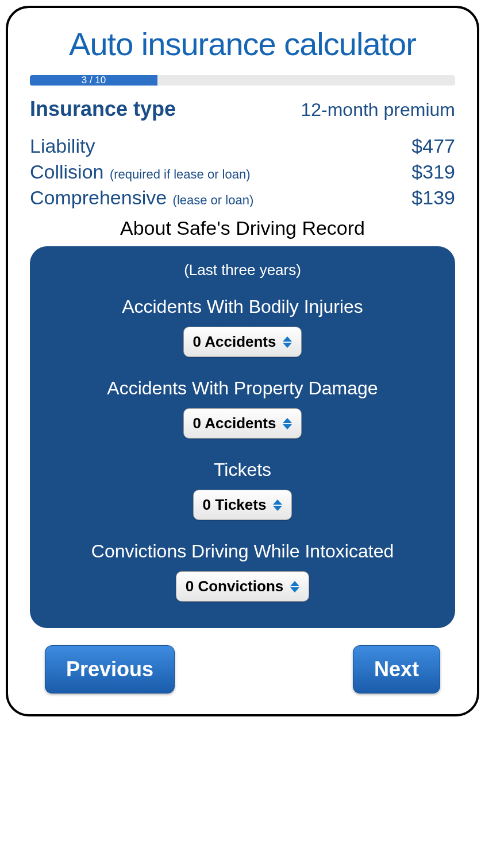 The height and width of the screenshot is (868, 485). Describe the element at coordinates (242, 388) in the screenshot. I see `field-label-property-damage: Accidents With Property Damage` at that location.